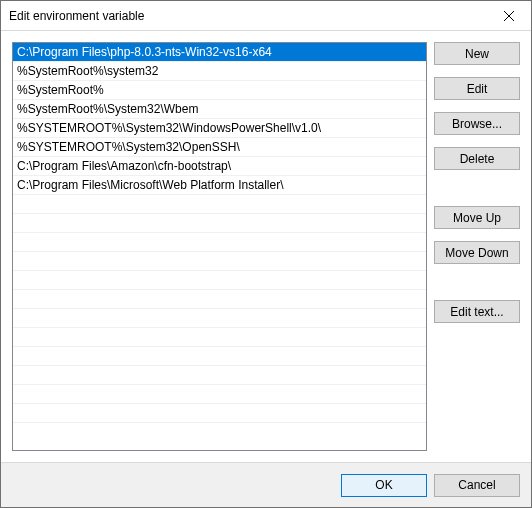 The width and height of the screenshot is (532, 508). Describe the element at coordinates (477, 486) in the screenshot. I see `cancel-button: Cancel` at that location.